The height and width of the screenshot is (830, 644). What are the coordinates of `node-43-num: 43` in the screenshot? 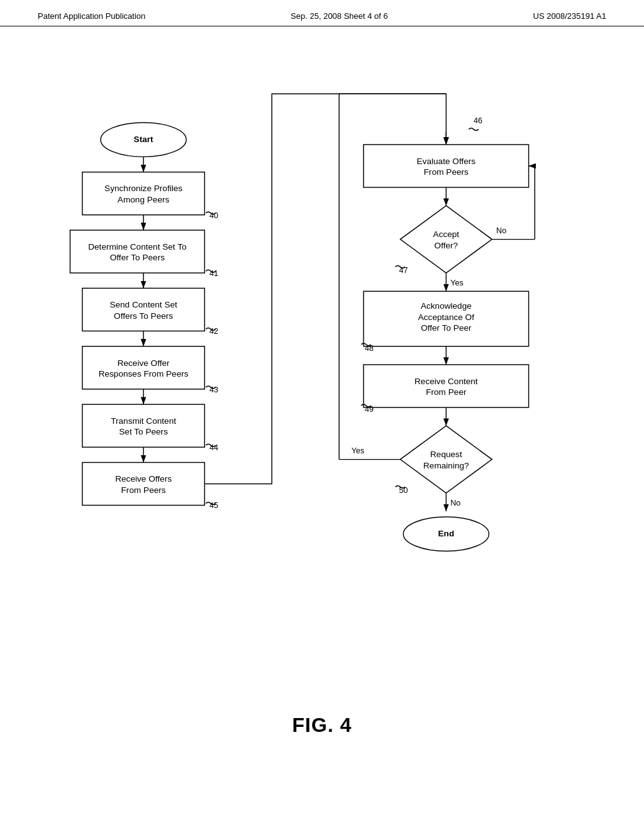 It's located at (214, 390).